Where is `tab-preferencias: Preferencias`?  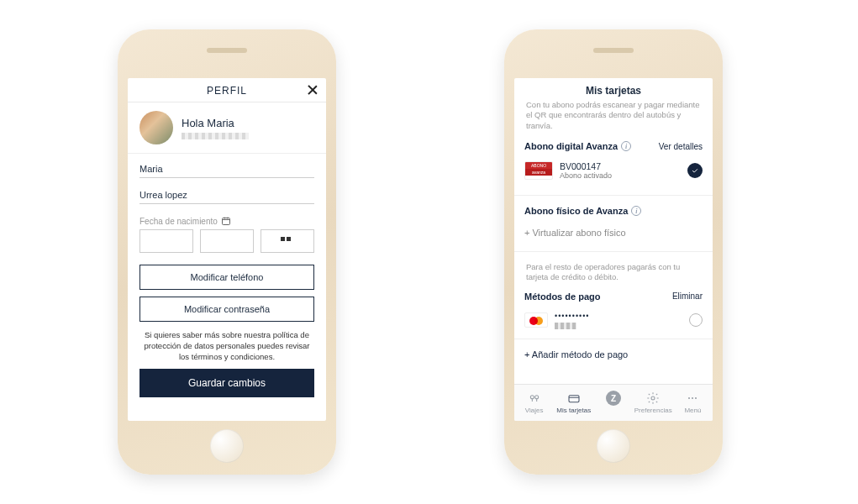 tab-preferencias: Preferencias is located at coordinates (654, 403).